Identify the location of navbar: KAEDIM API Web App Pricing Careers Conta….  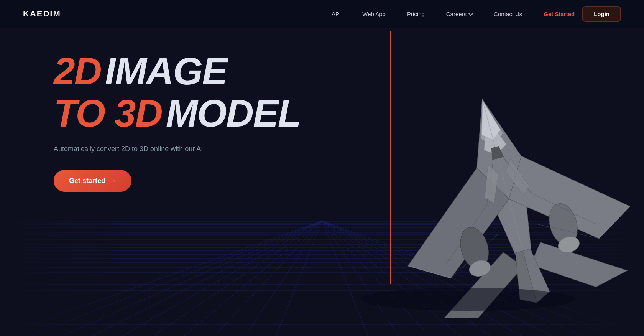
(322, 14).